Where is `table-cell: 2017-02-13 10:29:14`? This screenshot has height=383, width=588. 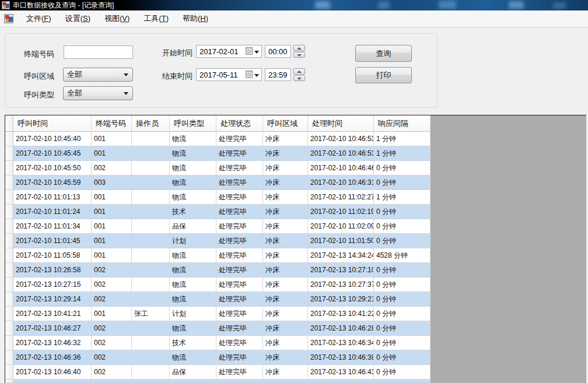 table-cell: 2017-02-13 10:29:14 is located at coordinates (52, 300).